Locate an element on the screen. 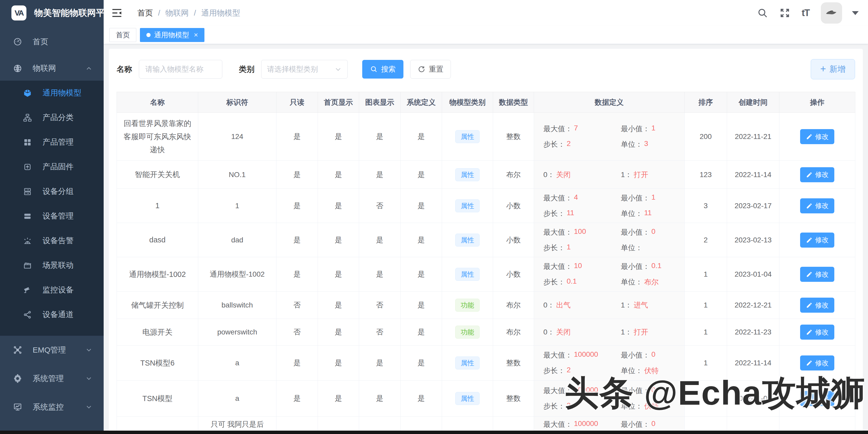 The width and height of the screenshot is (868, 434). definition-item: 最大值：100000 is located at coordinates (582, 424).